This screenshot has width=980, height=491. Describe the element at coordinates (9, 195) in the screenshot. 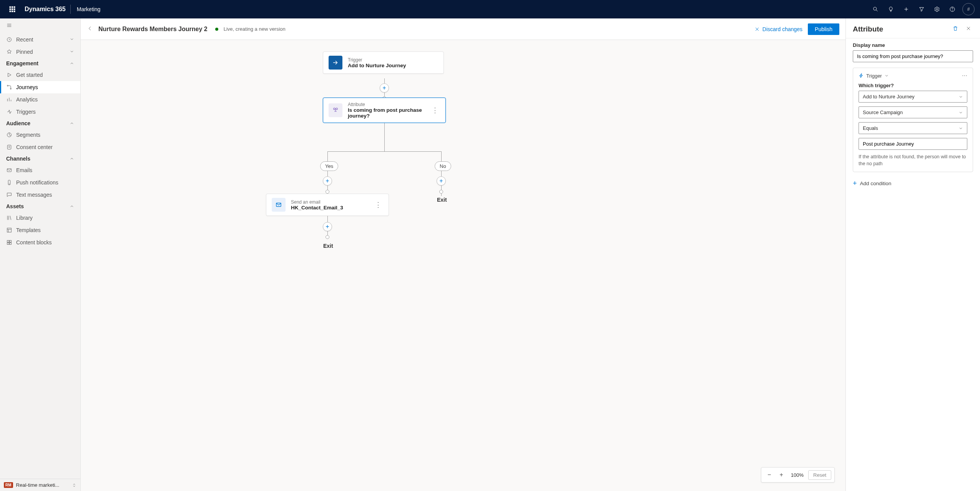

I see `sms-icon` at that location.